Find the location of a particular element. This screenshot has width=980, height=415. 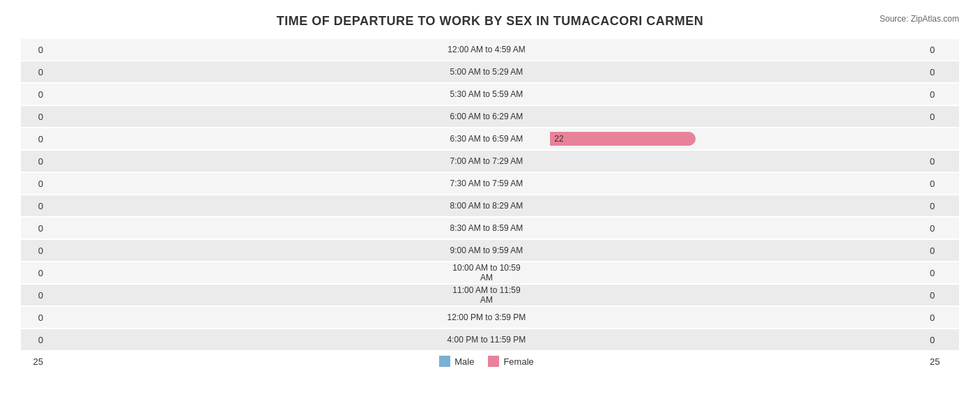

legend-female-label: Female is located at coordinates (519, 361).